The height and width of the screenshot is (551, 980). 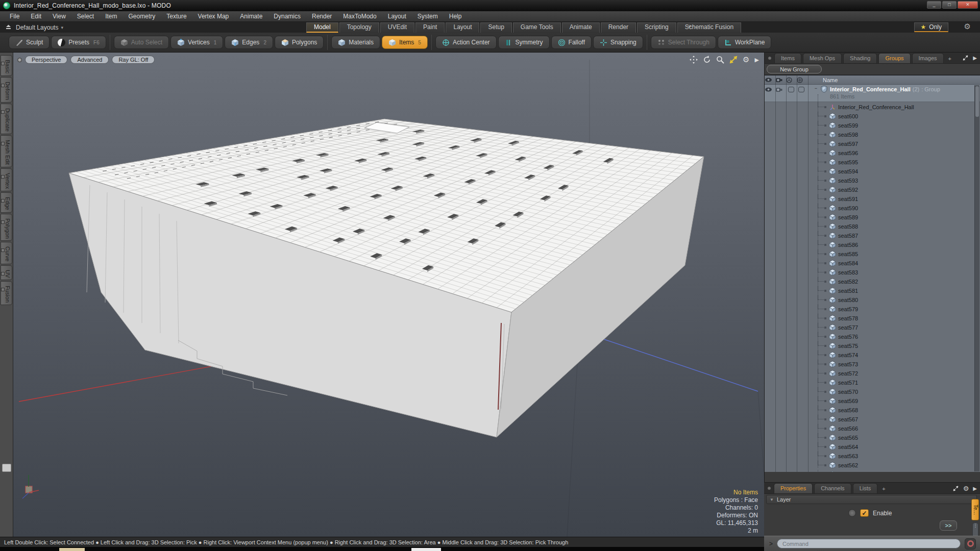 I want to click on panel-thumb-icon, so click(x=769, y=488).